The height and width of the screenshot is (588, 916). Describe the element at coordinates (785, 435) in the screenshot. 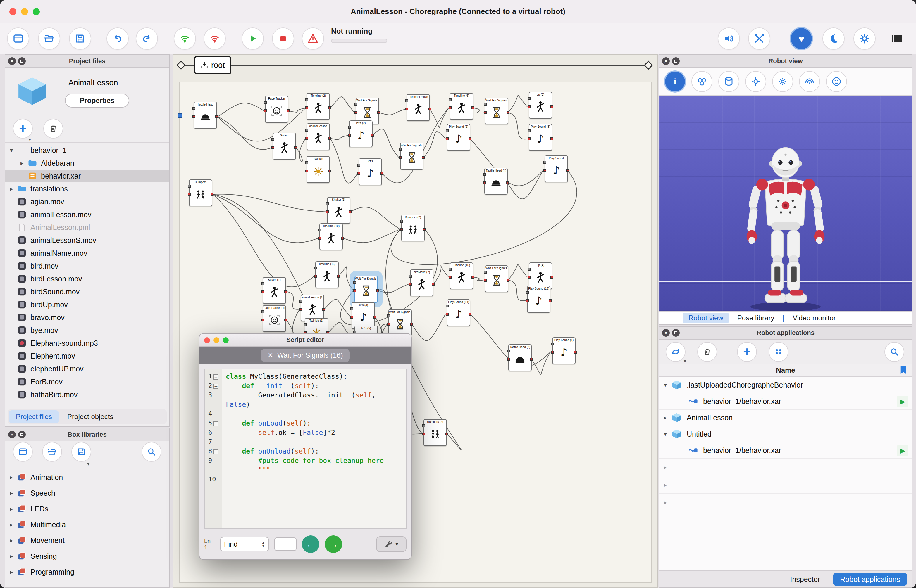

I see `application-row: ▾Untitled` at that location.